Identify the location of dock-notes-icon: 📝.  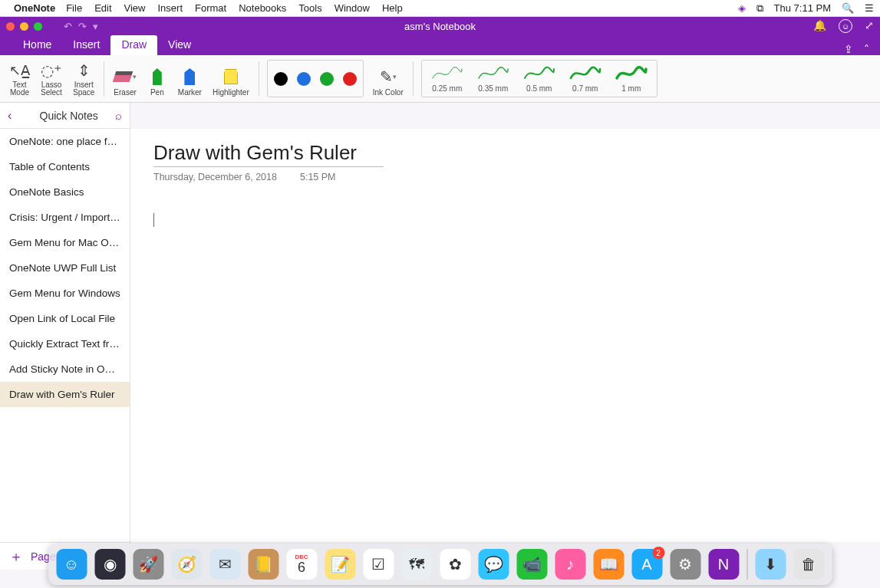
(340, 564).